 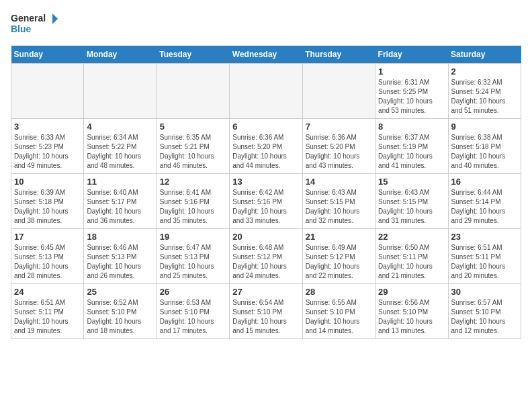 I want to click on calendar-week-row: 1Sunrise: 6:31 AM Sunset: 5:25 PM Daylig…, so click(x=266, y=91).